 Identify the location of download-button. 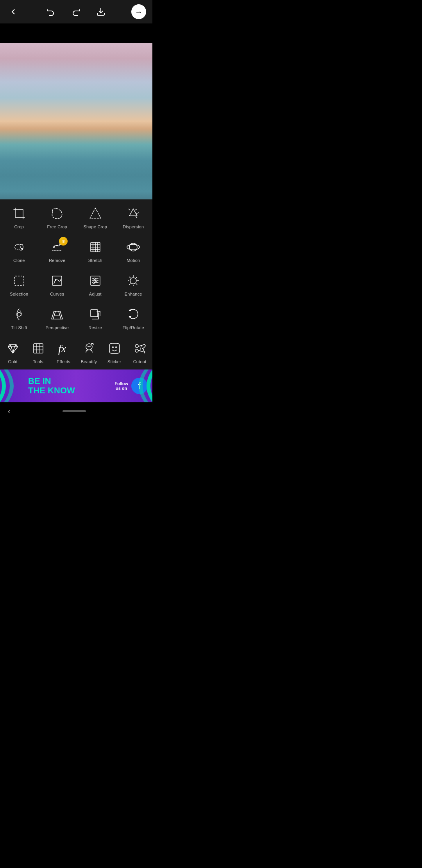
(101, 12).